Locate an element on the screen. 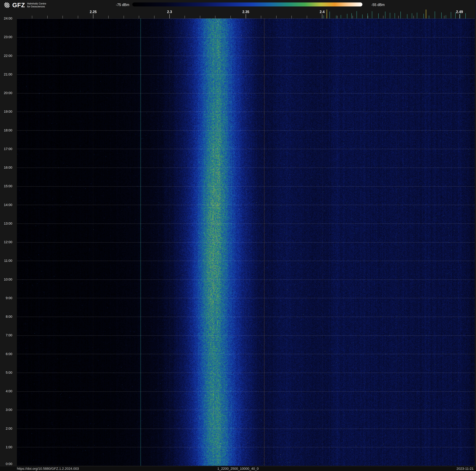  time-tick-label: 15:00 is located at coordinates (6, 186).